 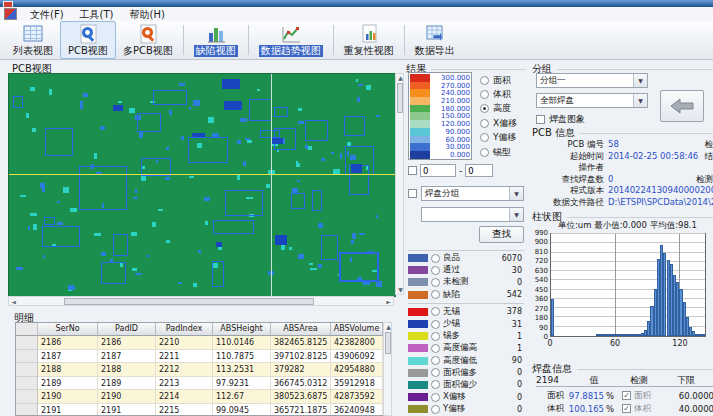 What do you see at coordinates (33, 40) in the screenshot?
I see `toolbar-button-1: 列表视图` at bounding box center [33, 40].